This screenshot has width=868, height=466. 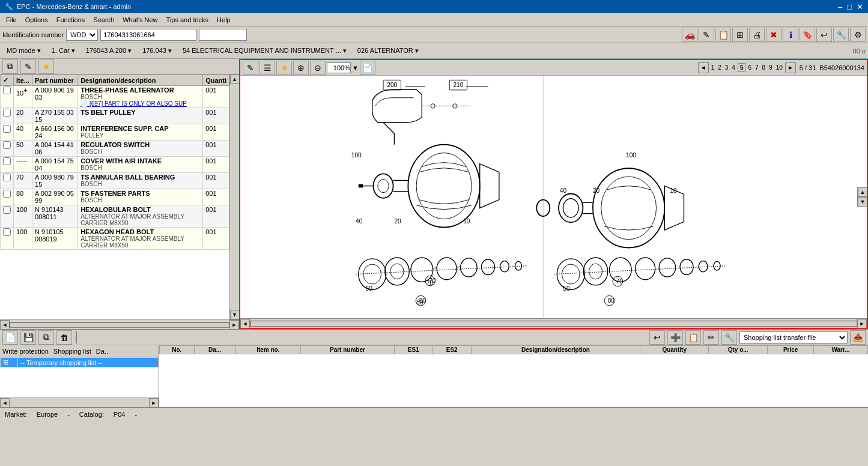 I want to click on page-4: 4, so click(x=733, y=67).